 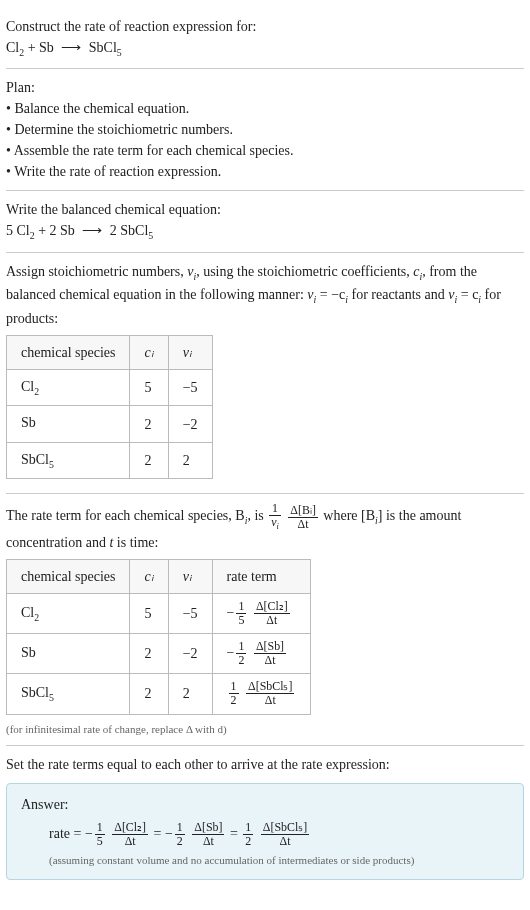 What do you see at coordinates (100, 842) in the screenshot?
I see `denominator: 5` at bounding box center [100, 842].